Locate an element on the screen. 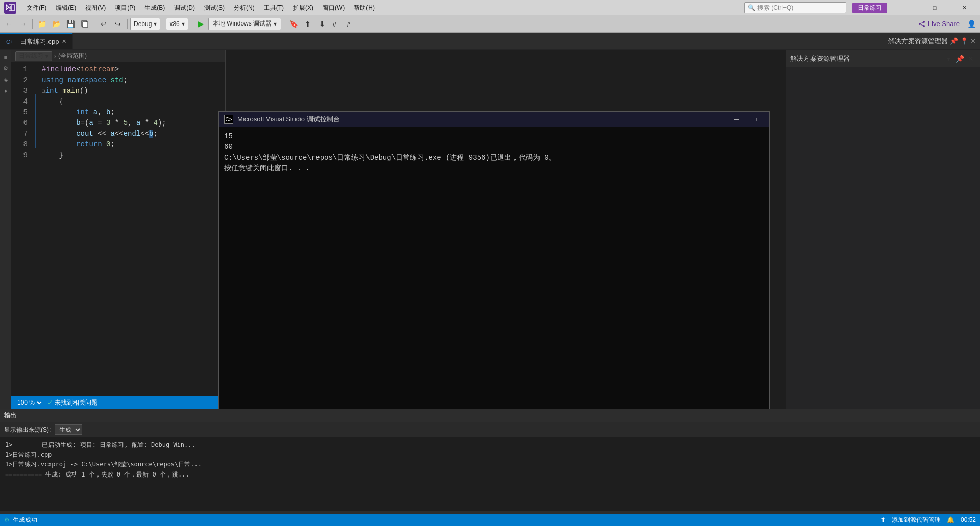 The height and width of the screenshot is (526, 980). code-line-5: int a, b; is located at coordinates (133, 112).